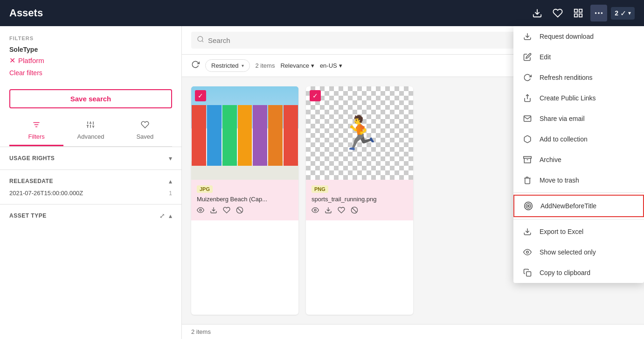 Image resolution: width=644 pixels, height=339 pixels. What do you see at coordinates (568, 206) in the screenshot?
I see `add-new-before-title-label: AddNewBeforeTitle` at bounding box center [568, 206].